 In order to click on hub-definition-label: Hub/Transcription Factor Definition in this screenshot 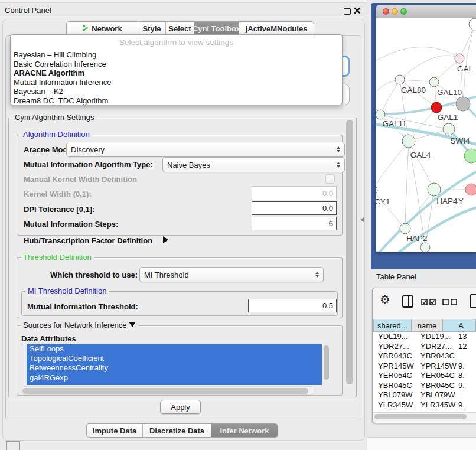, I will do `click(88, 241)`.